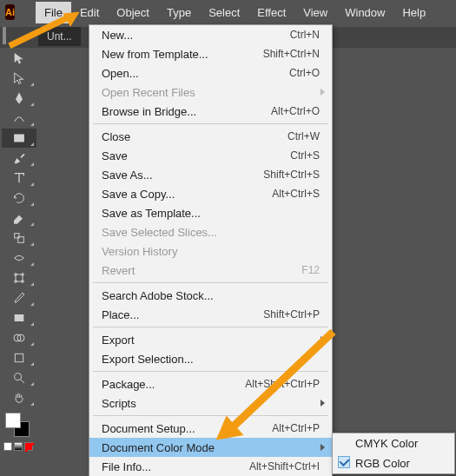 The height and width of the screenshot is (476, 456). Describe the element at coordinates (282, 384) in the screenshot. I see `menu-item-shortcut: Alt+Shift+Ctrl+P` at that location.